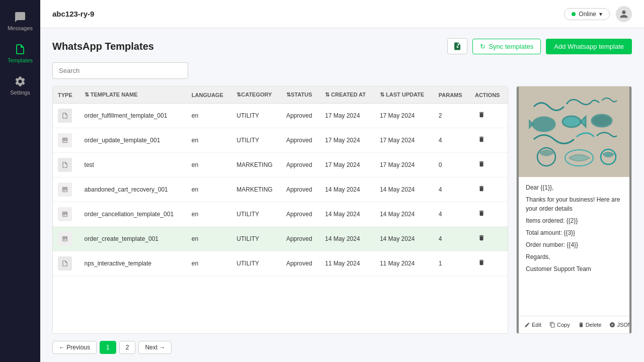 This screenshot has width=644, height=362. What do you see at coordinates (630, 210) in the screenshot?
I see `preview-right-border` at bounding box center [630, 210].